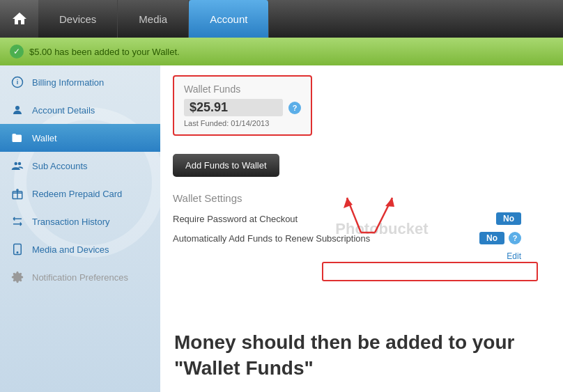 The width and height of the screenshot is (563, 392). What do you see at coordinates (347, 256) in the screenshot?
I see `edit-link: Edit` at bounding box center [347, 256].